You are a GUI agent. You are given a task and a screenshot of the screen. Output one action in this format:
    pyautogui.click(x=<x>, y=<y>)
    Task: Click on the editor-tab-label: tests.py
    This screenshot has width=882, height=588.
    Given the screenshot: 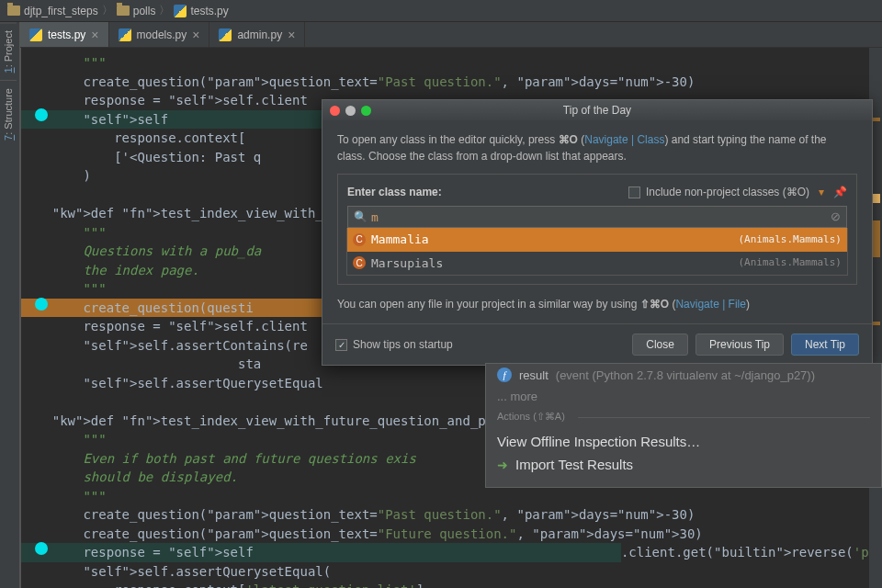 What is the action you would take?
    pyautogui.click(x=66, y=35)
    